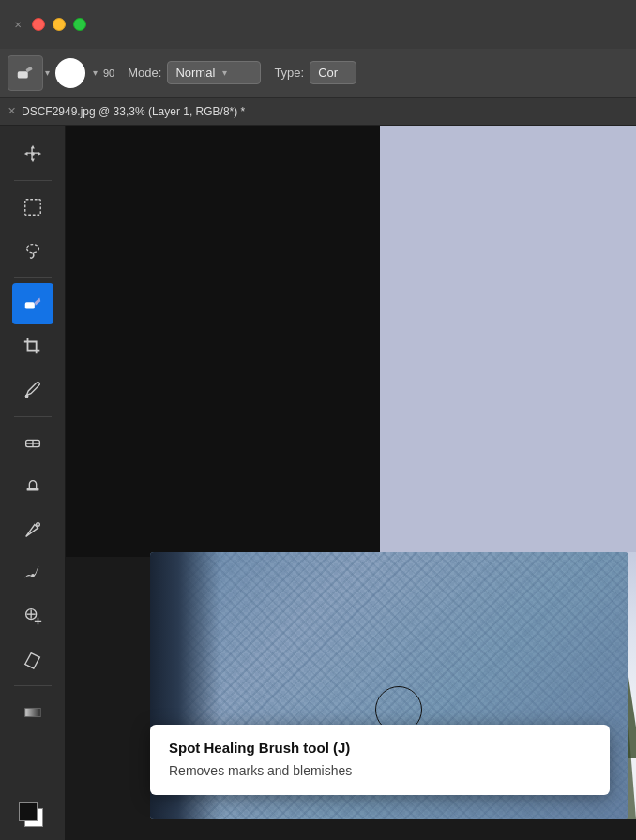 The image size is (636, 840). Describe the element at coordinates (318, 24) in the screenshot. I see `title-bar: ✕` at that location.